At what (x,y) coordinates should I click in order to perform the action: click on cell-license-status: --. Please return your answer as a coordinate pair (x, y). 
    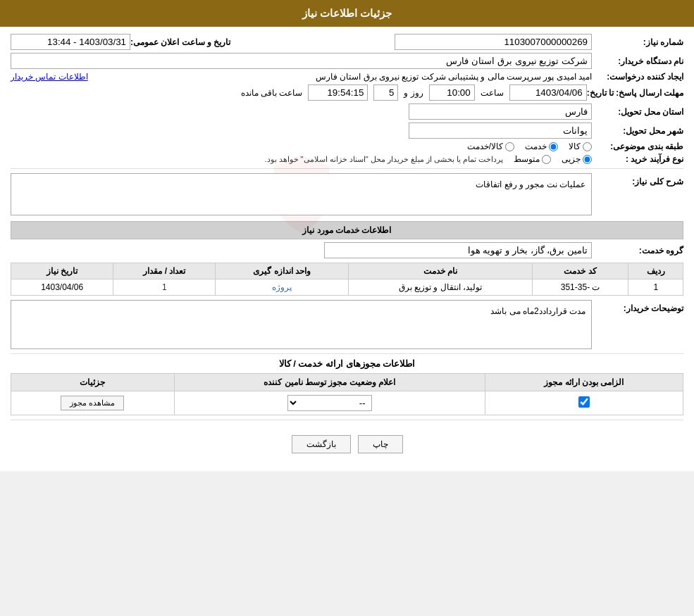
    Looking at the image, I should click on (330, 403).